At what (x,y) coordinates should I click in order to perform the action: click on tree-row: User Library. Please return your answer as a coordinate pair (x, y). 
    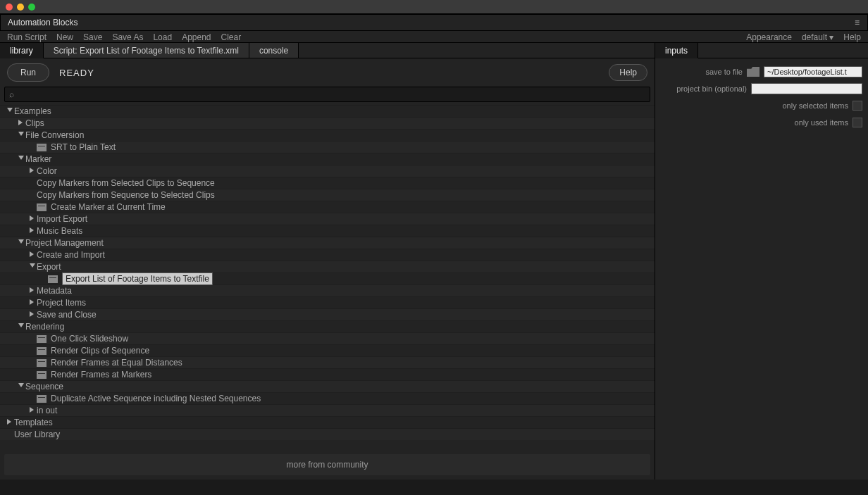
    Looking at the image, I should click on (327, 434).